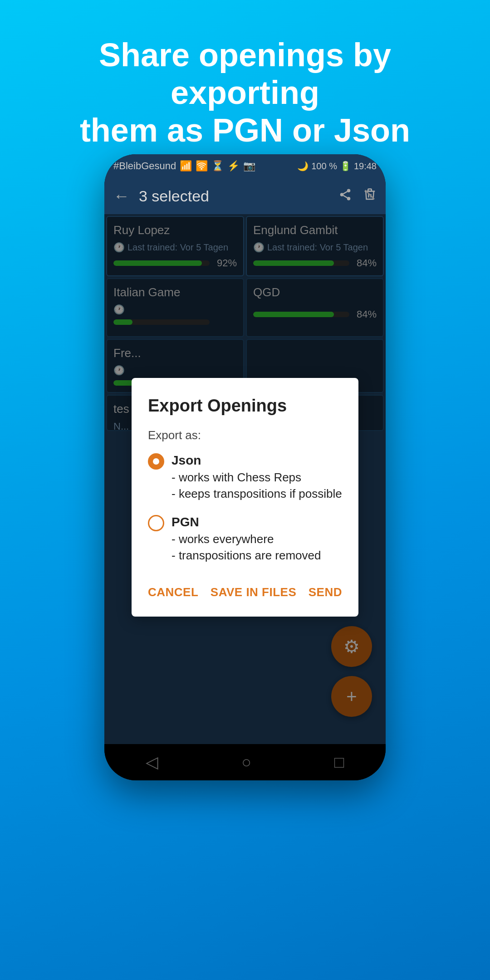 Image resolution: width=490 pixels, height=980 pixels. What do you see at coordinates (245, 477) in the screenshot?
I see `radio-option-json: Json - works with Chess Reps - keeps tra…` at bounding box center [245, 477].